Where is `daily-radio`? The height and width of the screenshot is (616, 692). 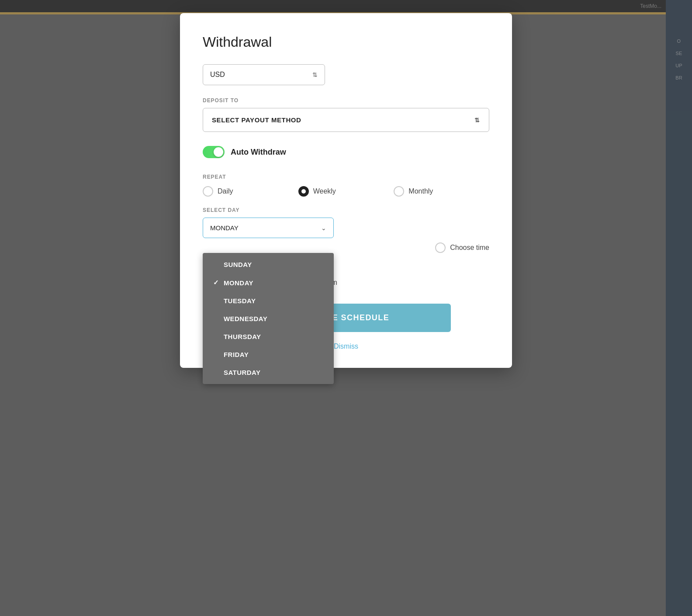
daily-radio is located at coordinates (208, 191).